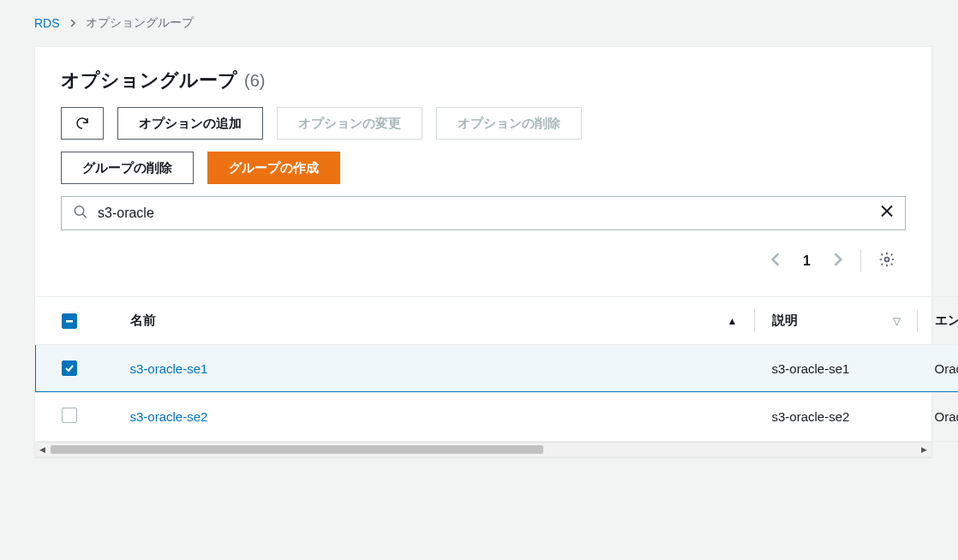  I want to click on refresh-icon, so click(82, 123).